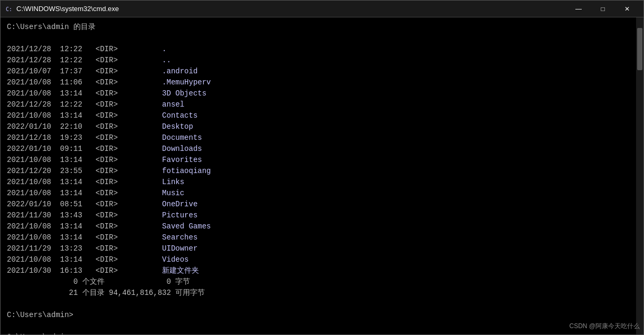 This screenshot has width=644, height=335. What do you see at coordinates (318, 138) in the screenshot?
I see `dir-entry: 2021/12/18 19:23 <DIR> Documents` at bounding box center [318, 138].